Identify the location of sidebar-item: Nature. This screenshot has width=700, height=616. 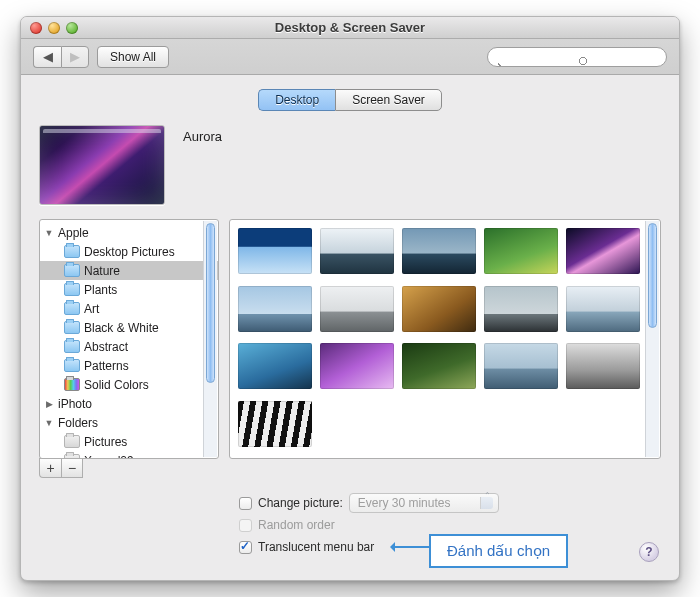
(129, 270).